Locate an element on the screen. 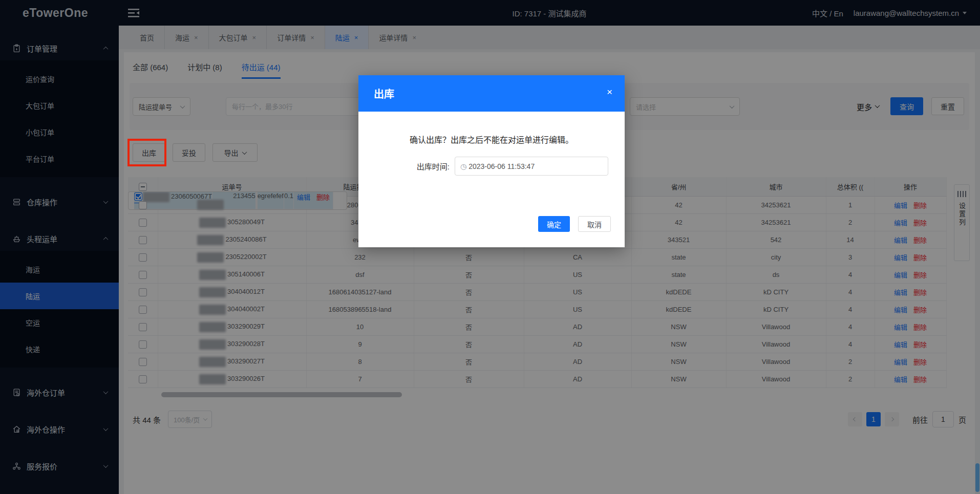 The width and height of the screenshot is (980, 494). clock-icon is located at coordinates (463, 166).